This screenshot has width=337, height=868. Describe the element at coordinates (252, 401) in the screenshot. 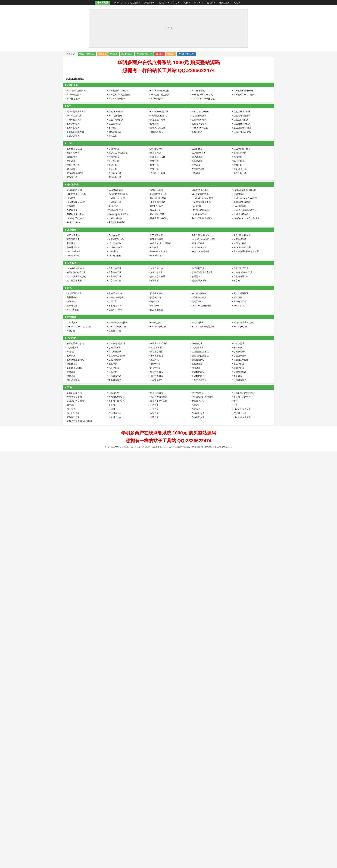

I see `tool-link-other-14: 学习` at that location.